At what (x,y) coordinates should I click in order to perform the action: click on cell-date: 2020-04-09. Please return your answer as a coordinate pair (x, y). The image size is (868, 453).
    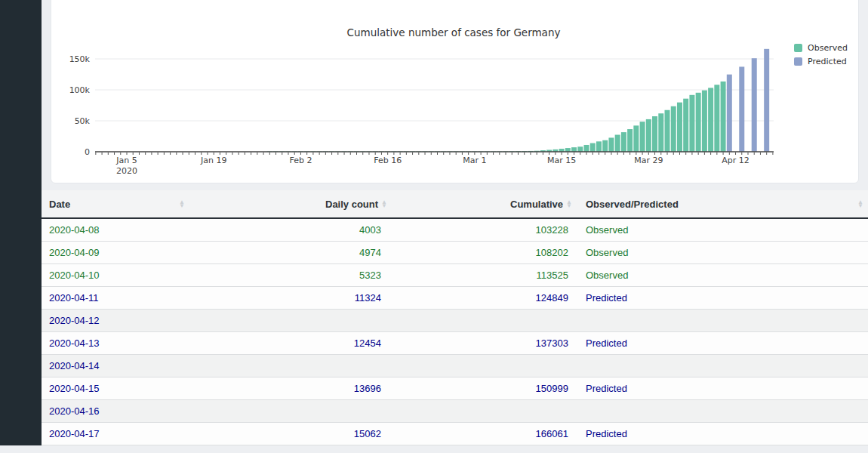
    Looking at the image, I should click on (113, 252).